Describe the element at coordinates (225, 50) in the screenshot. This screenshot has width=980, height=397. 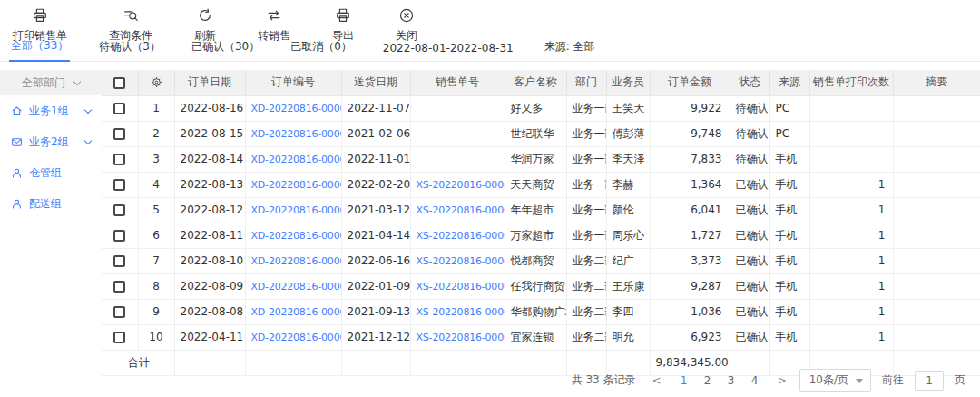
I see `tab-confirmed: 已确认（30）` at that location.